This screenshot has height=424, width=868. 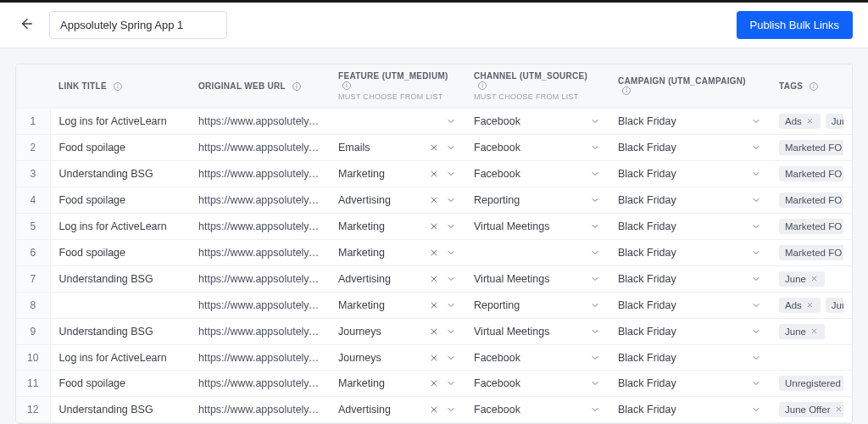 I want to click on back-button, so click(x=27, y=25).